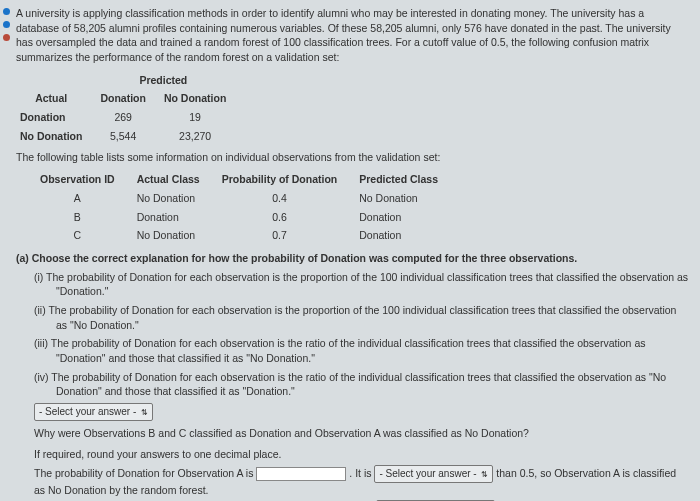  I want to click on row-no-donation: No Donation, so click(56, 136).